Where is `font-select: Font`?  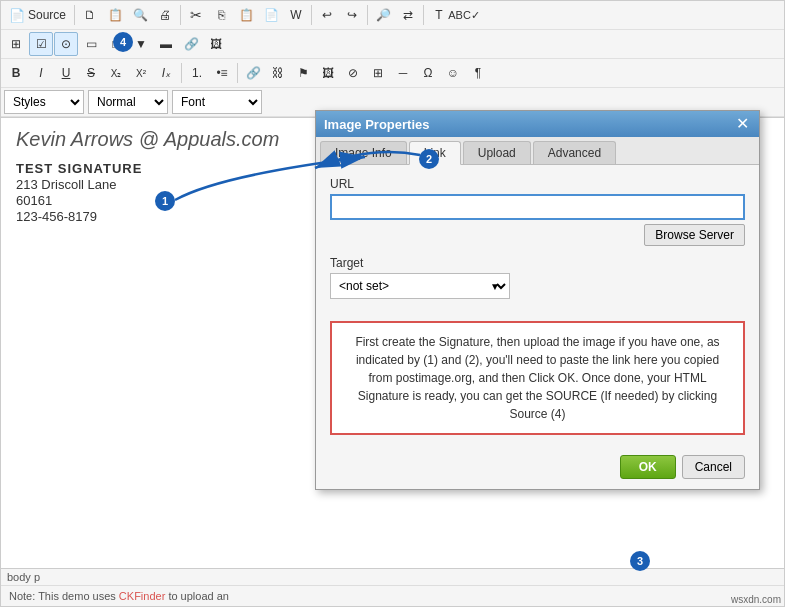 font-select: Font is located at coordinates (217, 102).